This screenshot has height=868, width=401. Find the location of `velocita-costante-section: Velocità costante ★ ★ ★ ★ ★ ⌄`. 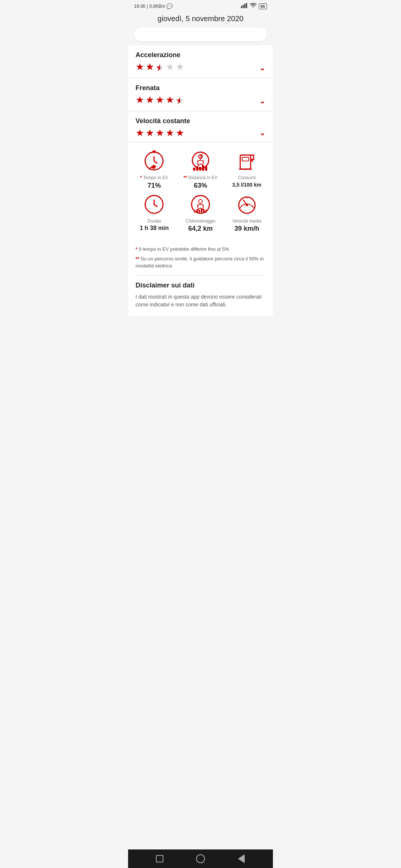

velocita-costante-section: Velocità costante ★ ★ ★ ★ ★ ⌄ is located at coordinates (200, 127).